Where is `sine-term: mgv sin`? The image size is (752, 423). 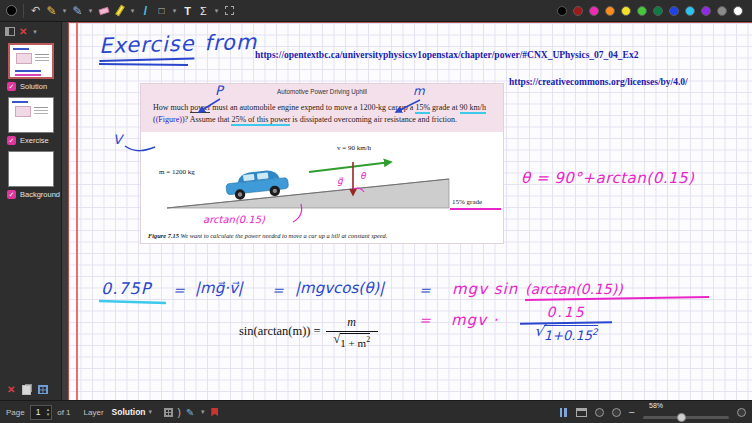 sine-term: mgv sin is located at coordinates (485, 289).